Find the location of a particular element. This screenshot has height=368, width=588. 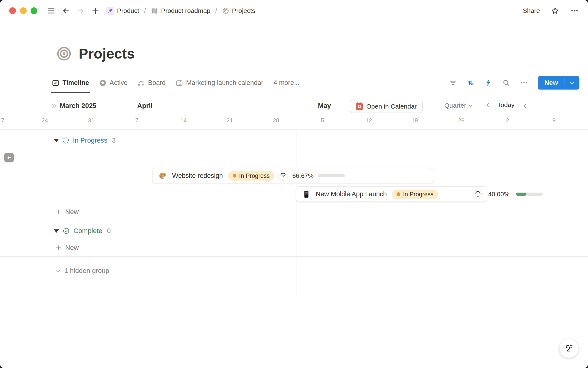

sort-icon is located at coordinates (471, 83).